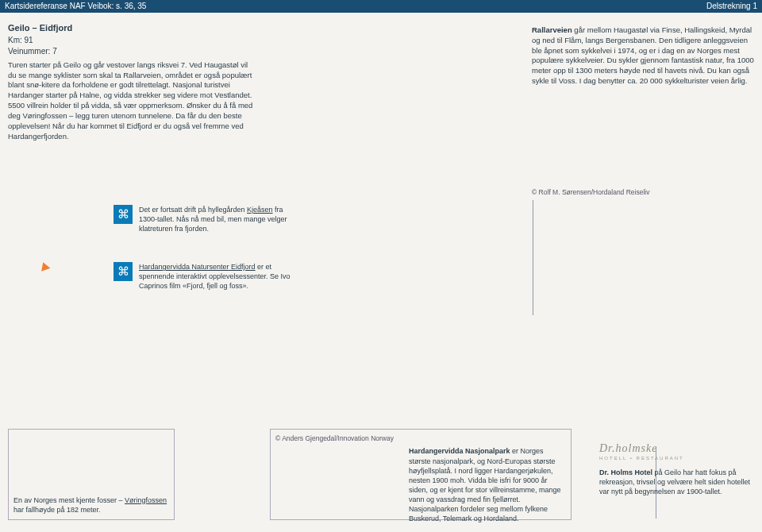  Describe the element at coordinates (75, 6) in the screenshot. I see `map-ref: Kartsidereferanse NAF Veibok: s. 36, 35` at that location.